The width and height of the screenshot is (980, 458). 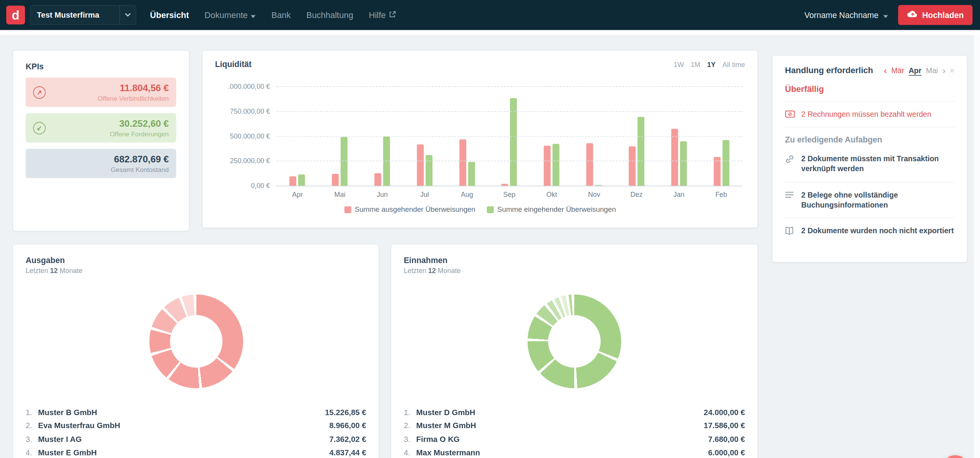 I want to click on action-item-label: 2 Dokumente wurden noch nicht exportiert, so click(x=877, y=231).